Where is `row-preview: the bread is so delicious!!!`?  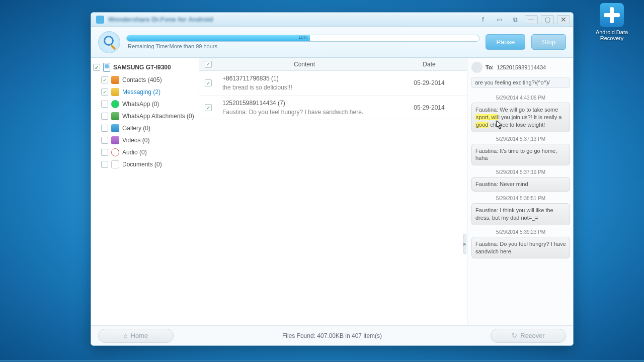
row-preview: the bread is so delicious!!! is located at coordinates (304, 87).